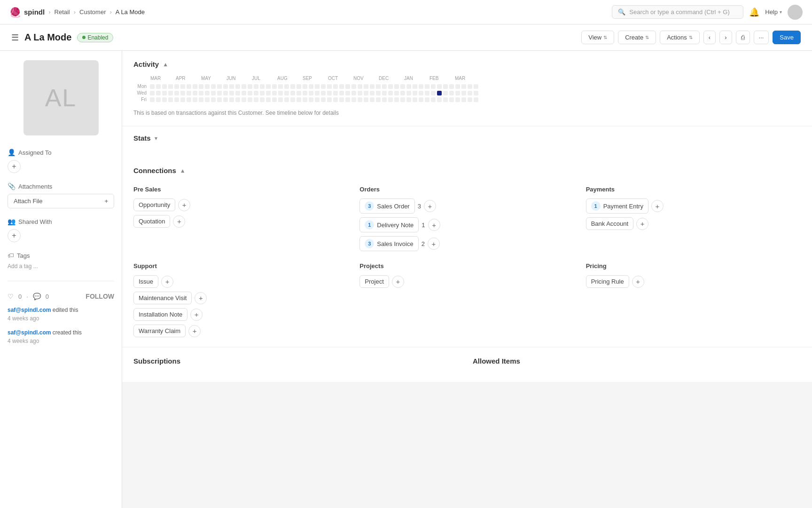 Image resolution: width=812 pixels, height=508 pixels. Describe the element at coordinates (608, 281) in the screenshot. I see `pricing-rule-tag: Pricing Rule` at that location.